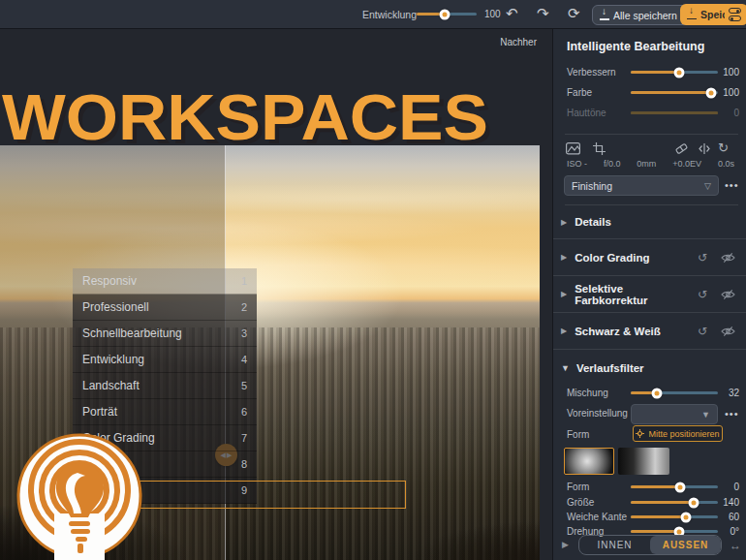  I want to click on workspace-label: Entwicklung, so click(113, 359).